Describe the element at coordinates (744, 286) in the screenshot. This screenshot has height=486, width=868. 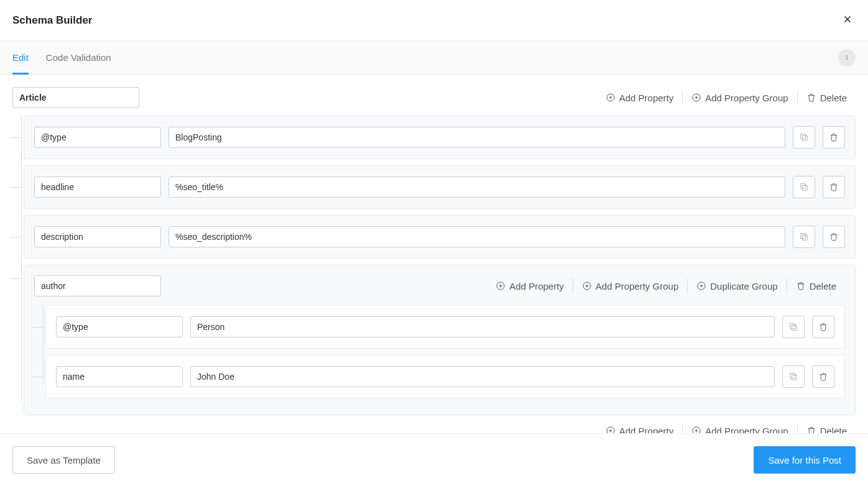
I see `duplicate-group-label: Duplicate Group` at that location.